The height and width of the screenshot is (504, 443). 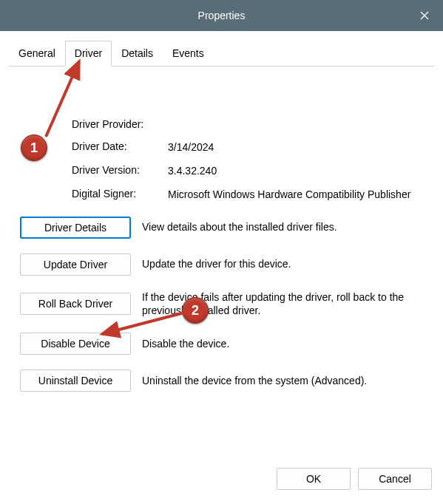 What do you see at coordinates (75, 265) in the screenshot?
I see `update-driver-button: Update Driver` at bounding box center [75, 265].